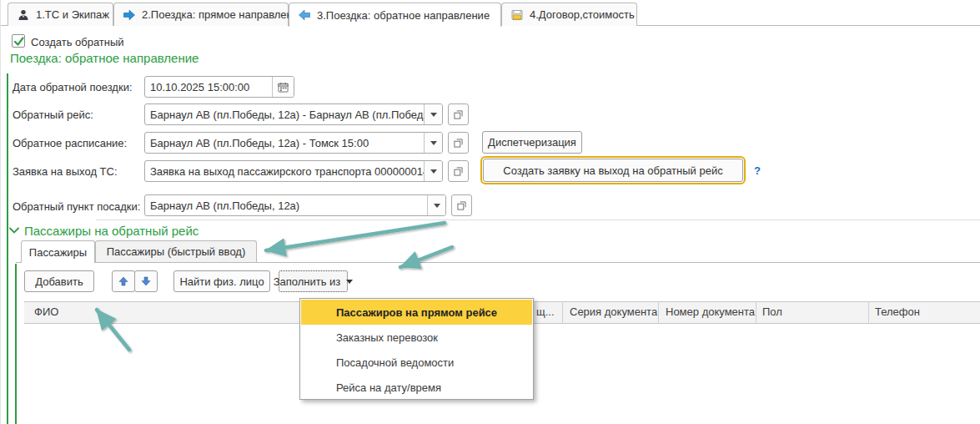  I want to click on column-header-phone: Телефон, so click(897, 312).